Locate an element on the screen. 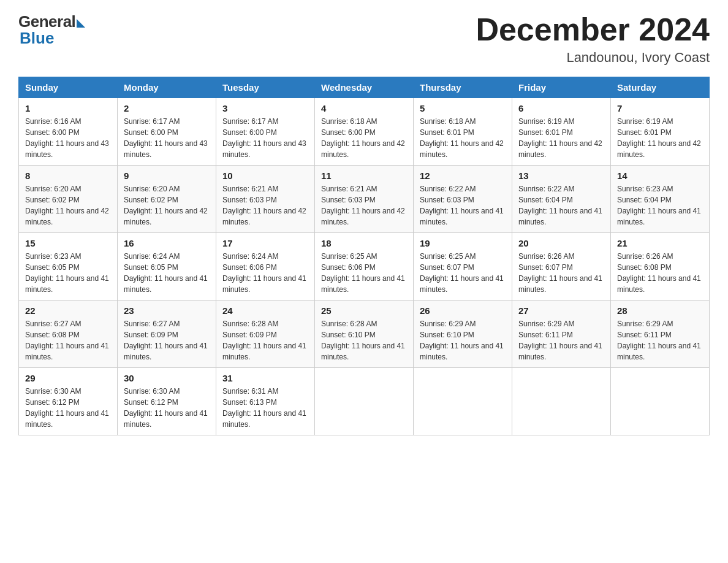  day-info: Sunrise: 6:26 AMSunset: 6:08 PMDaylight:… is located at coordinates (659, 273).